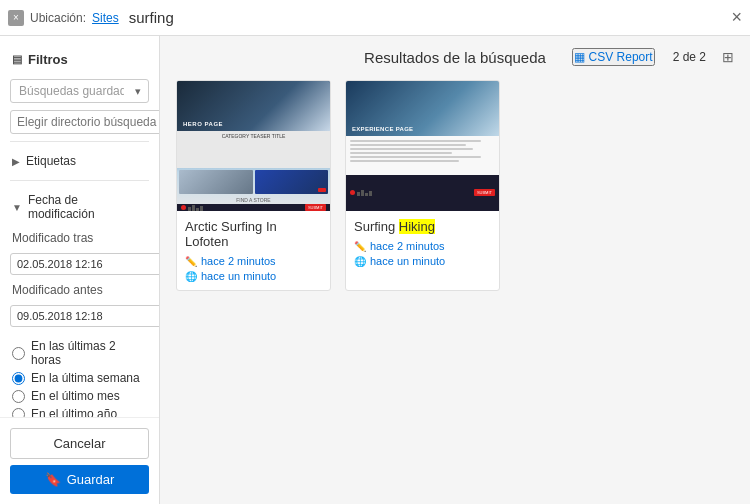 This screenshot has width=750, height=504. I want to click on sites-link: Sites, so click(106, 18).